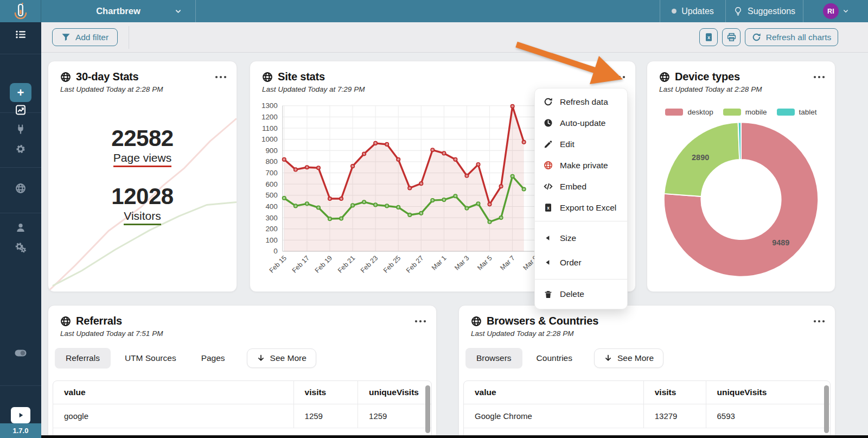 The width and height of the screenshot is (868, 438). What do you see at coordinates (581, 207) in the screenshot?
I see `menu-item-export-to-excel: xExport to Excel` at bounding box center [581, 207].